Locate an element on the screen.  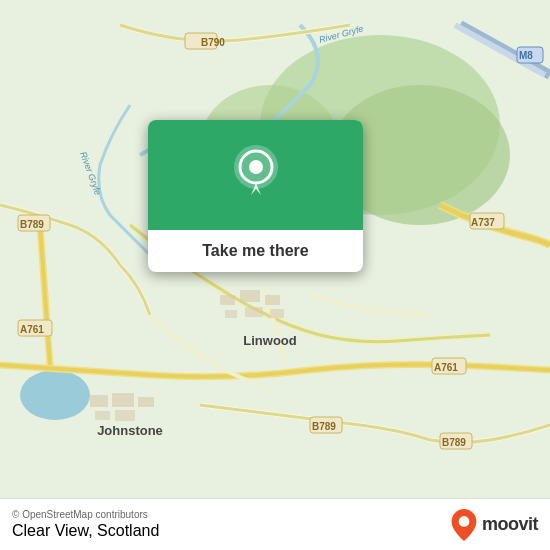
bottom-left-info: © OpenStreetMap contributors Clear View,… is located at coordinates (86, 524).